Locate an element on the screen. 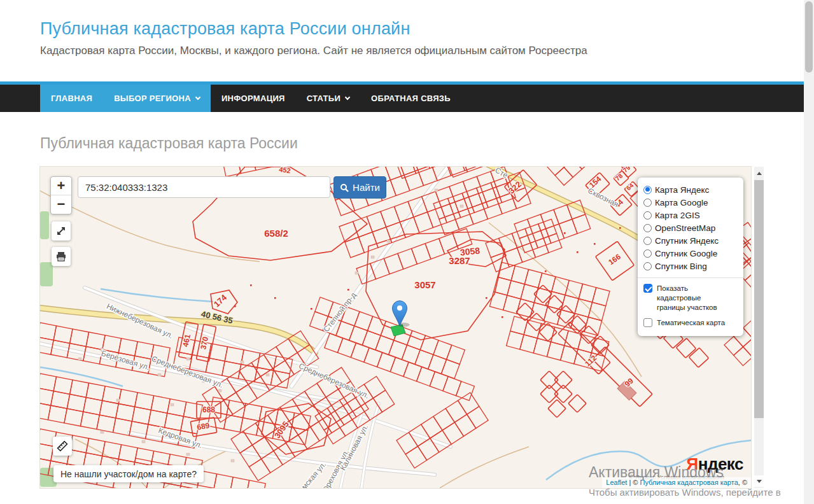  watermark-body: Чтобы активировать Windows, перейдите вр… is located at coordinates (685, 495).